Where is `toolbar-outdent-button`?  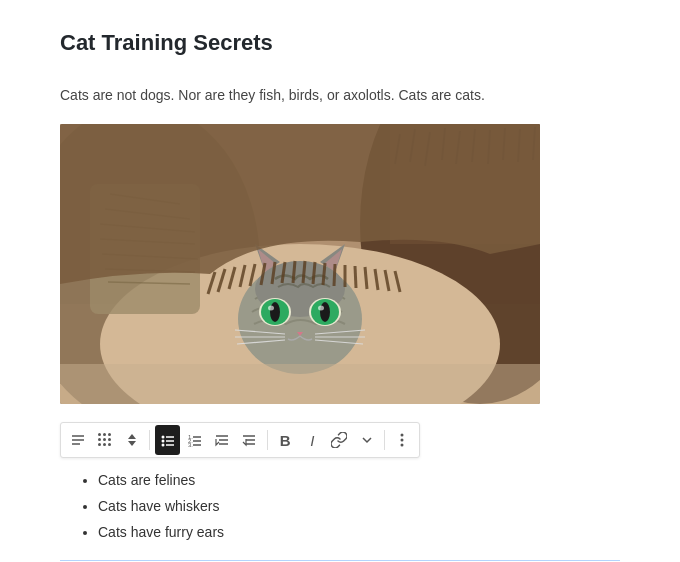
toolbar-outdent-button is located at coordinates (250, 440).